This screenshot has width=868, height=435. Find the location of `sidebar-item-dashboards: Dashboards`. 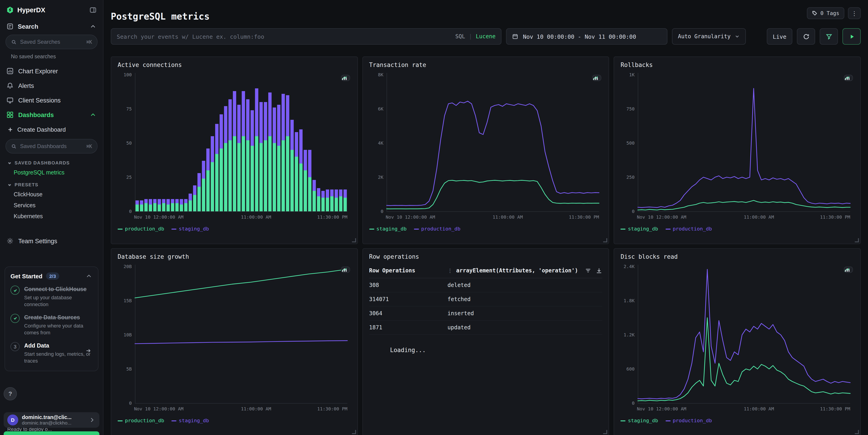

sidebar-item-dashboards: Dashboards is located at coordinates (52, 115).